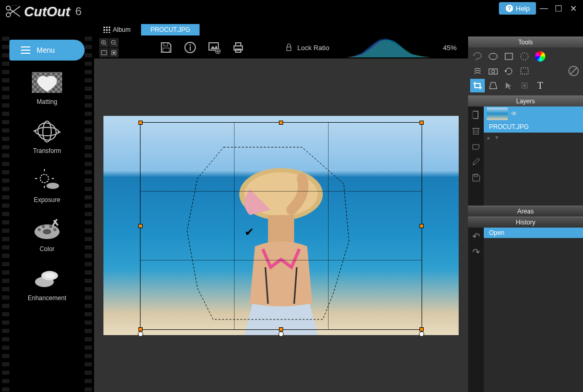  What do you see at coordinates (104, 53) in the screenshot?
I see `fit-button` at bounding box center [104, 53].